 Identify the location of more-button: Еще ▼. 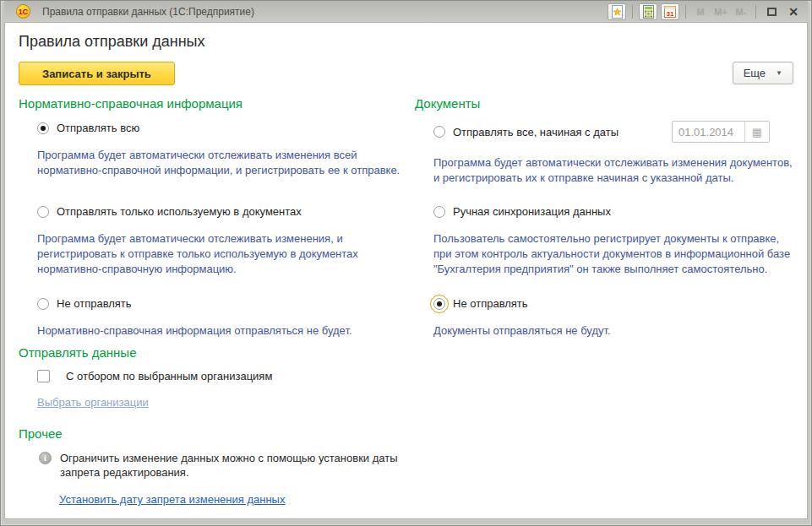
(763, 73).